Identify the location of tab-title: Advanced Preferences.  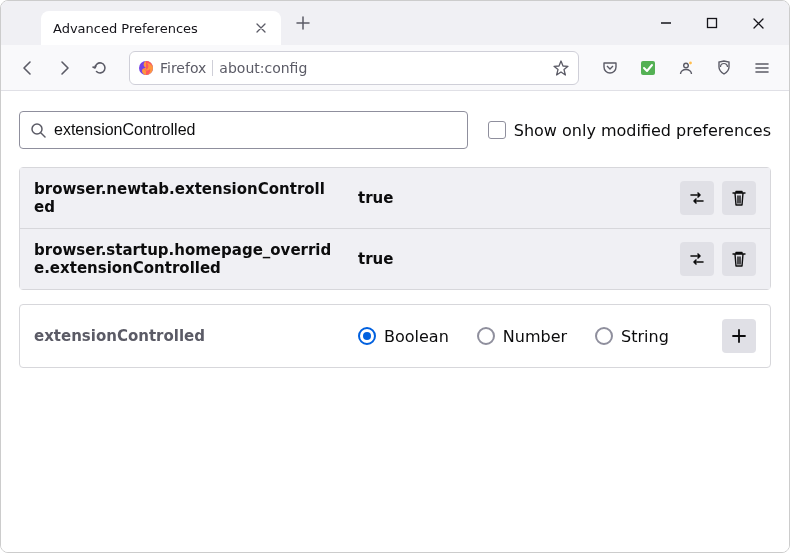
(153, 28).